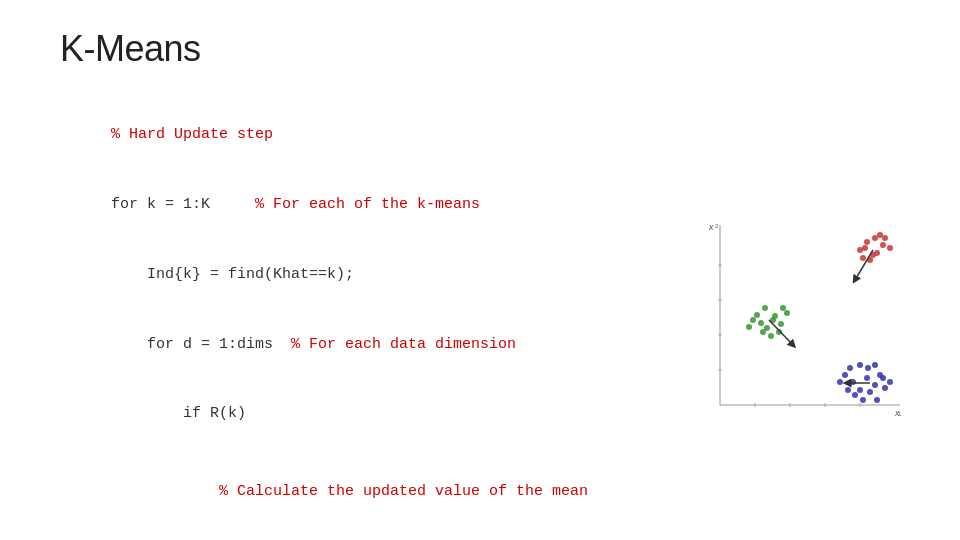 The height and width of the screenshot is (540, 960). What do you see at coordinates (178, 414) in the screenshot?
I see `code-text-5: if R(k)` at bounding box center [178, 414].